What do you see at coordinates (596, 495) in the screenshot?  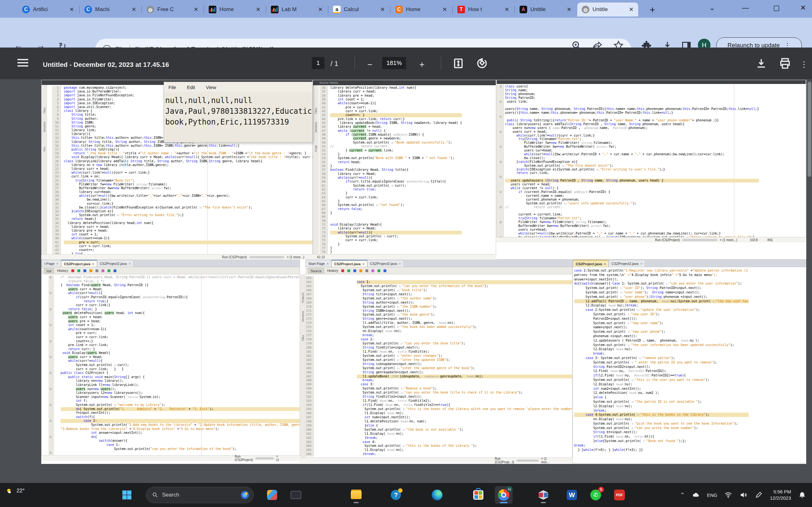 I see `taskbar-app-whatsapp: ✆6` at bounding box center [596, 495].